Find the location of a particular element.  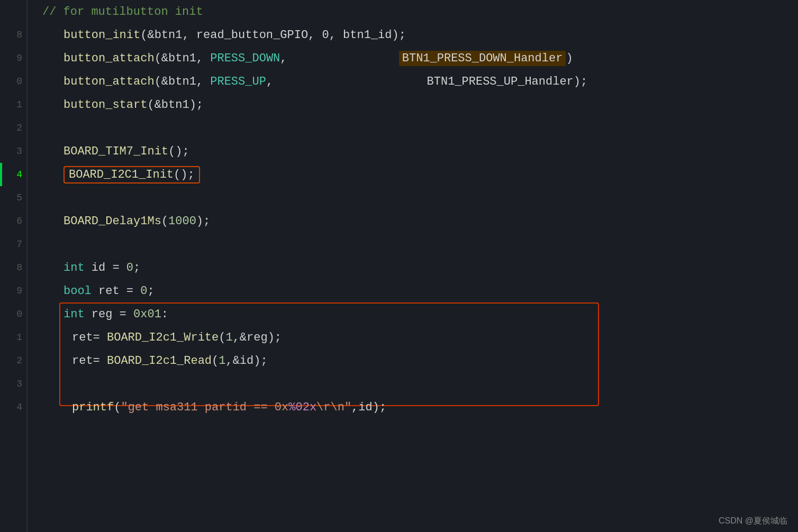

ret-write-num: 1 is located at coordinates (229, 337).